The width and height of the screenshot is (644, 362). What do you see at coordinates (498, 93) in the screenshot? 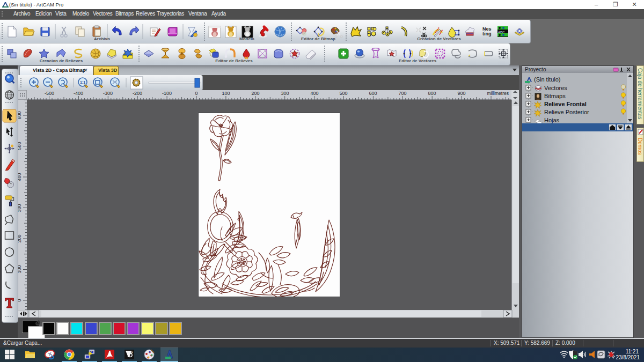
I see `svg-text: millimetres` at bounding box center [498, 93].